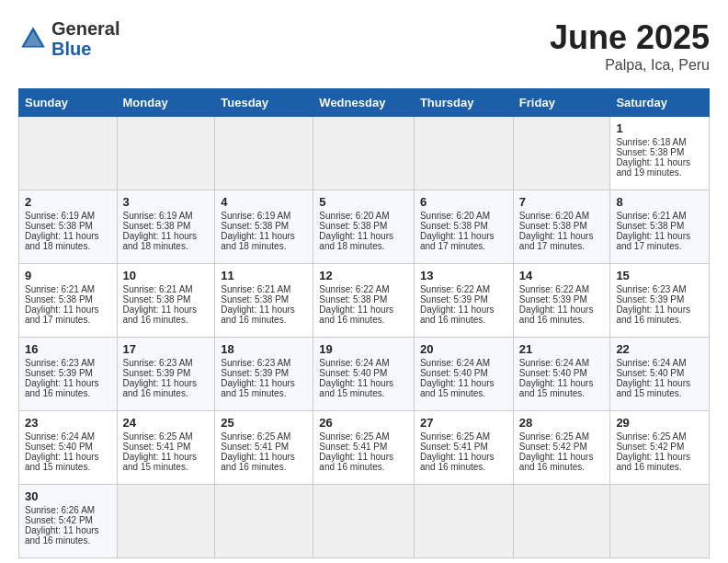  Describe the element at coordinates (264, 350) in the screenshot. I see `day-number: 18` at that location.